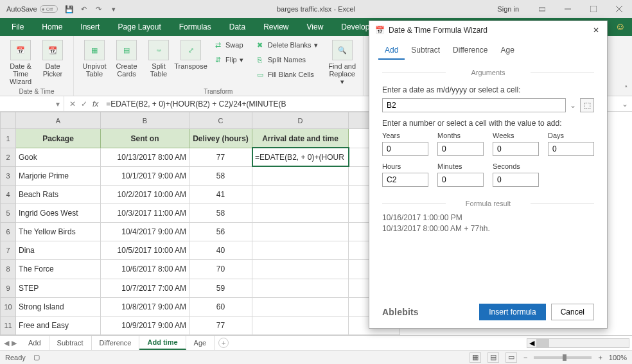  Describe the element at coordinates (513, 312) in the screenshot. I see `insert-formula-button: Insert formula` at that location.